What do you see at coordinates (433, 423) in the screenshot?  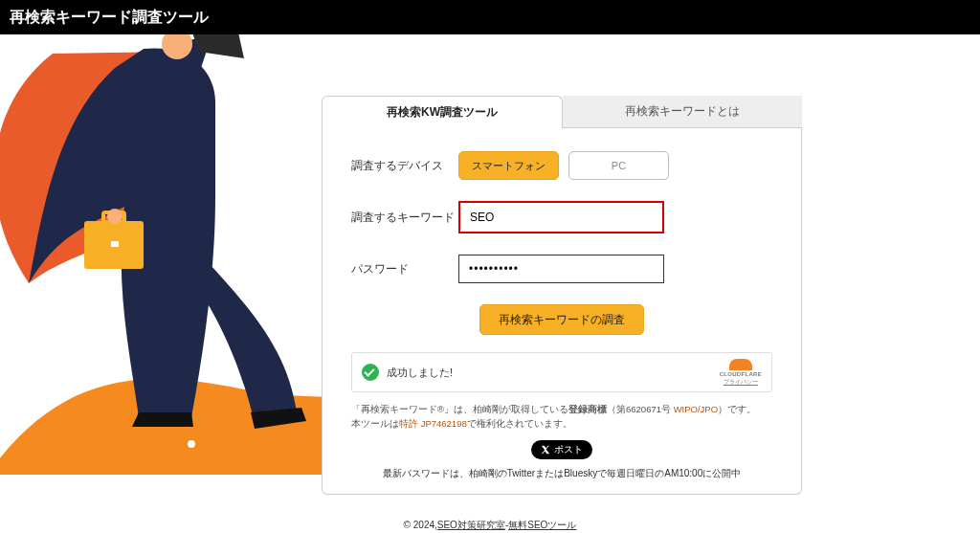 I see `patent-link: 特許 JP7462198` at bounding box center [433, 423].